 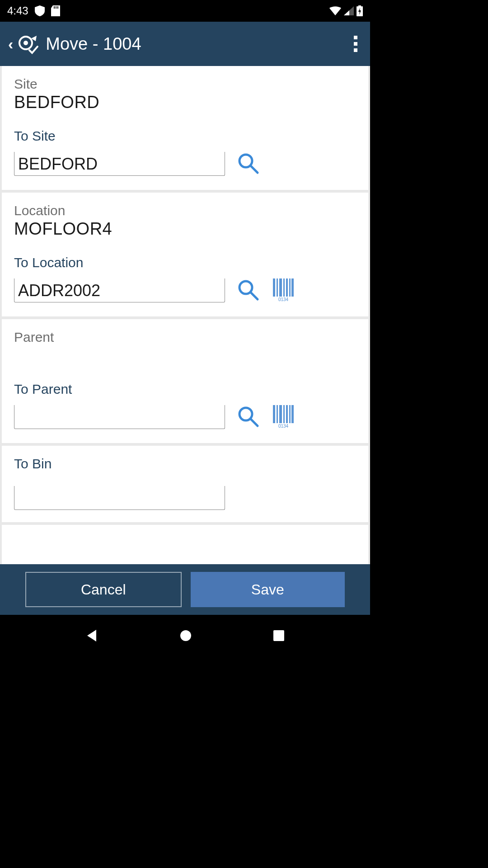 I want to click on to-location-barcode-button: 0134, so click(x=283, y=290).